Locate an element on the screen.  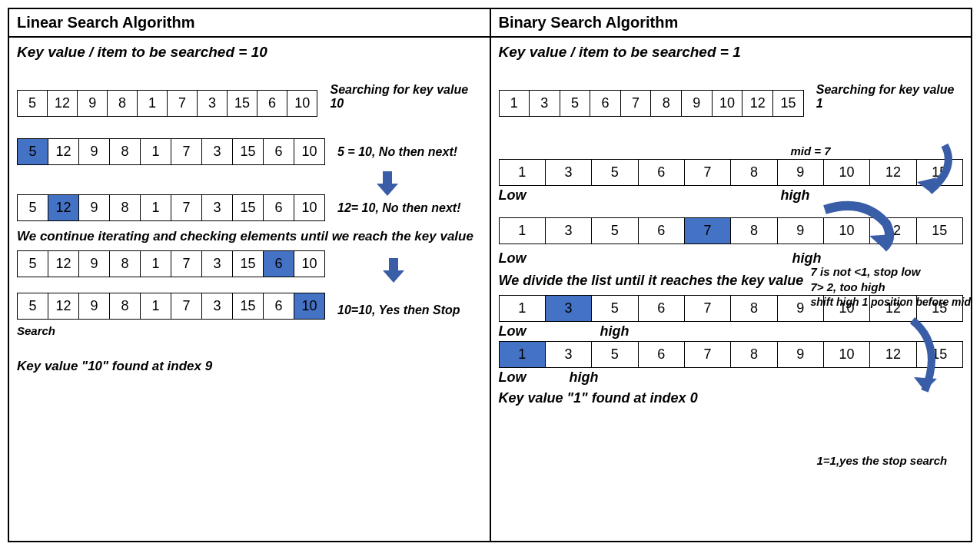
binary-array-1: 1356789101215 is located at coordinates (652, 103).